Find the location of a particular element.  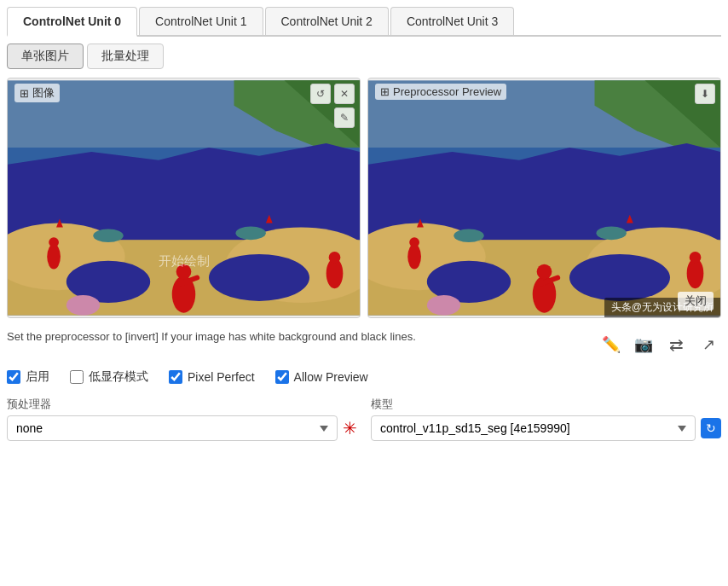

swap-tool-icon: ⇄ is located at coordinates (676, 345).